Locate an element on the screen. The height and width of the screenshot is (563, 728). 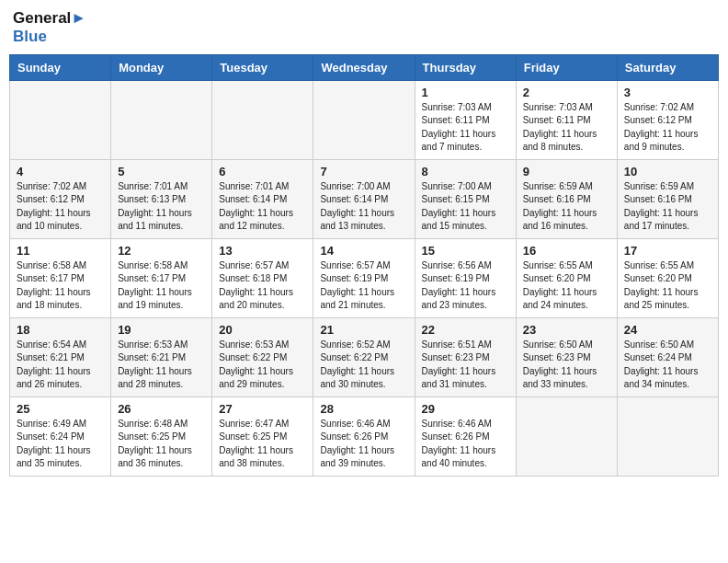
calendar-cell: 25Sunrise: 6:49 AM Sunset: 6:24 PM Dayli… is located at coordinates (61, 436).